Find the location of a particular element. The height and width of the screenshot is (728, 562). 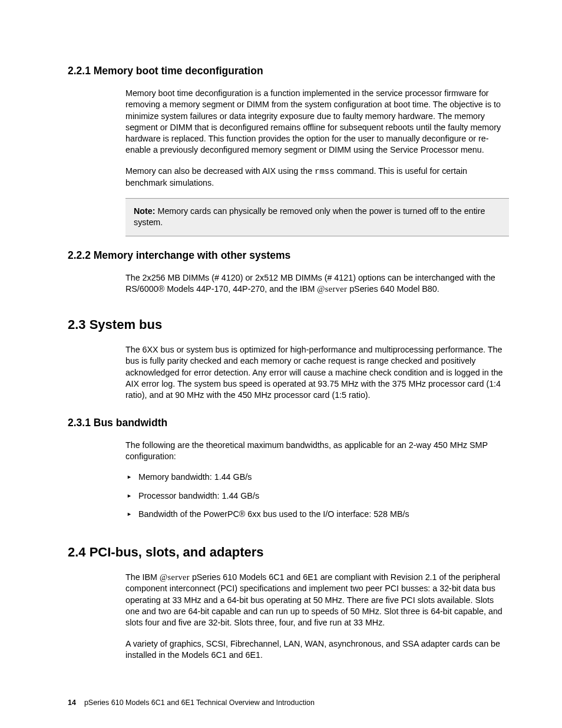

heading-2-2-2: 2.2.2 Memory interchange with other syst… is located at coordinates (289, 256).